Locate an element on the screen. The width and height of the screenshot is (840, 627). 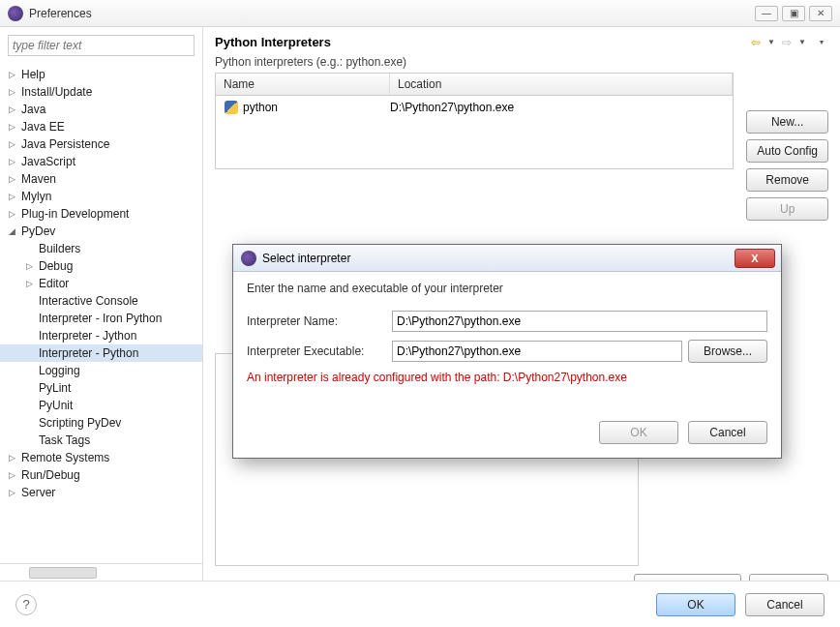
tree-item: PyDev is located at coordinates (101, 231).